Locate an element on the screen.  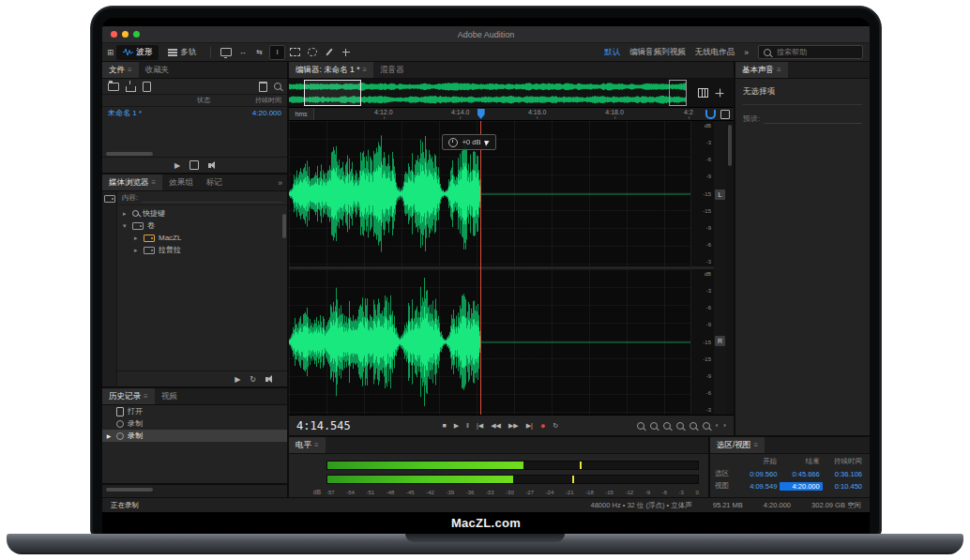
waveform-channel-left: +0 dB is located at coordinates (490, 193).